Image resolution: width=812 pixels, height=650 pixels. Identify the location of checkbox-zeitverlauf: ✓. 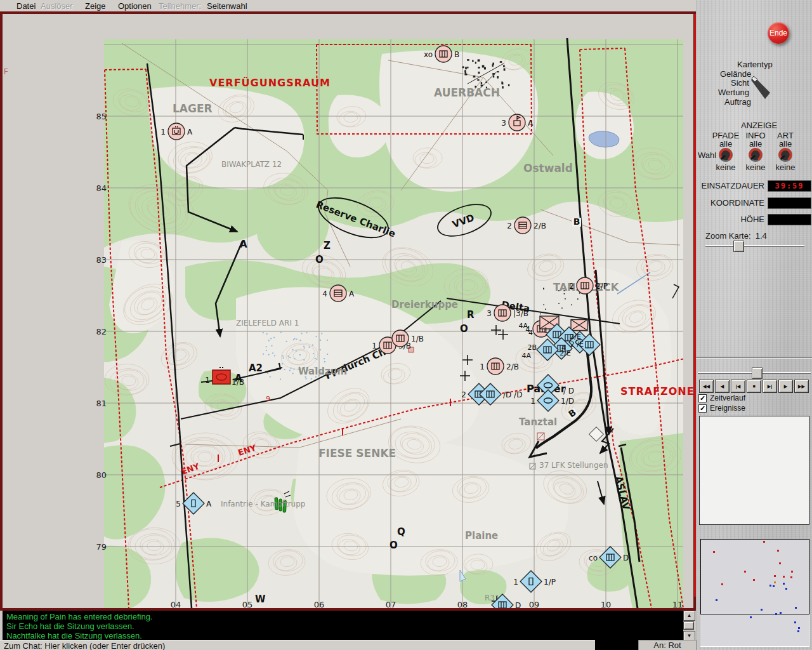
(703, 399).